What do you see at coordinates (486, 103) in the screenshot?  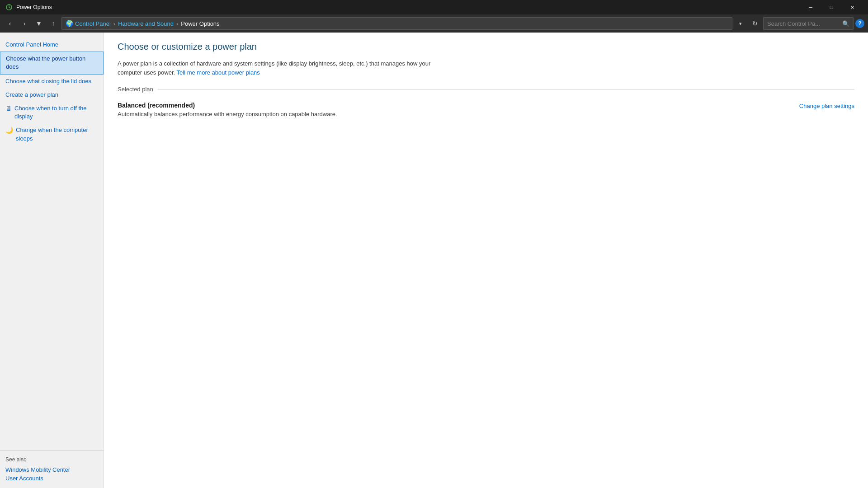 I see `selected-plan-section: Selected plan Balanced (recommended) Aut…` at bounding box center [486, 103].